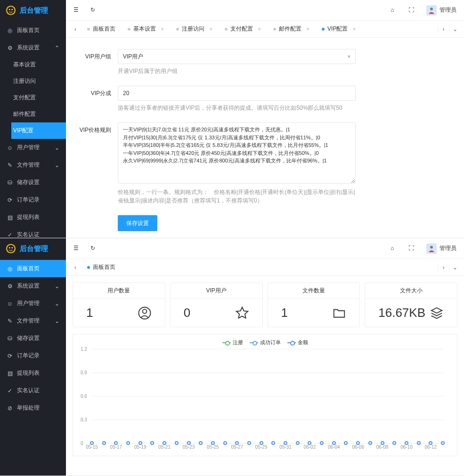 Image resolution: width=464 pixels, height=476 pixels. What do you see at coordinates (187, 313) in the screenshot?
I see `card-value: 0` at bounding box center [187, 313].